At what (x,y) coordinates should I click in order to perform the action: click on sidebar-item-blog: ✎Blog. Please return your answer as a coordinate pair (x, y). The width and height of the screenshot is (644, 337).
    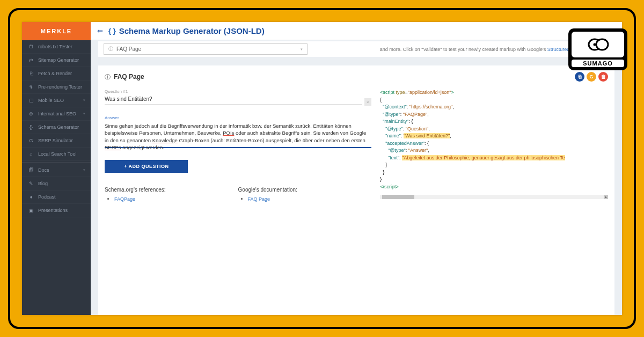
    Looking at the image, I should click on (56, 184).